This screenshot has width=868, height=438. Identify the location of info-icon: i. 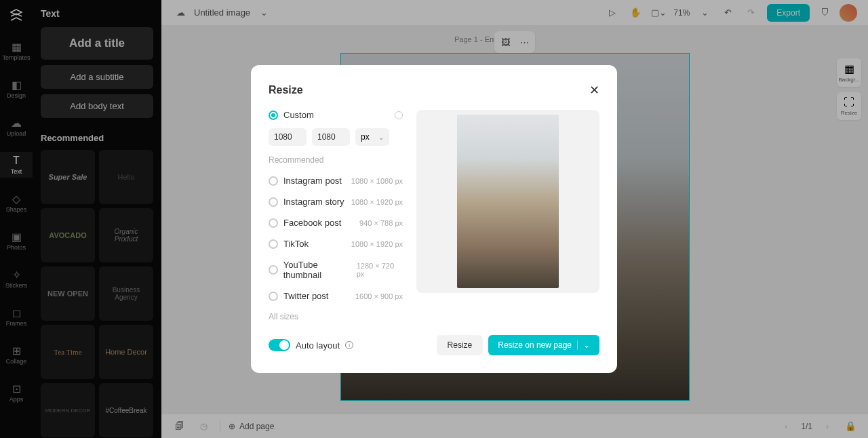
(349, 345).